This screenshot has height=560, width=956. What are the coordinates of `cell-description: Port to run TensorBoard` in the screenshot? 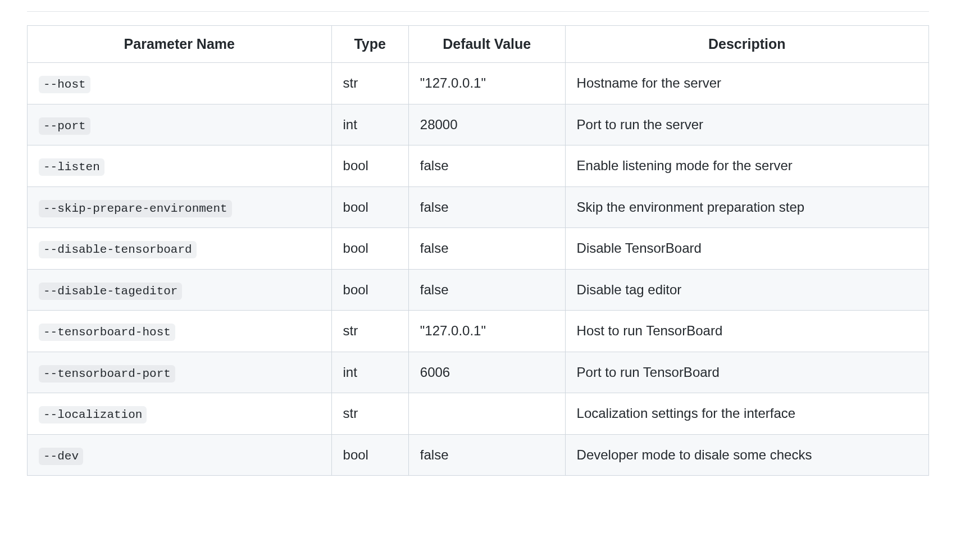 It's located at (747, 372).